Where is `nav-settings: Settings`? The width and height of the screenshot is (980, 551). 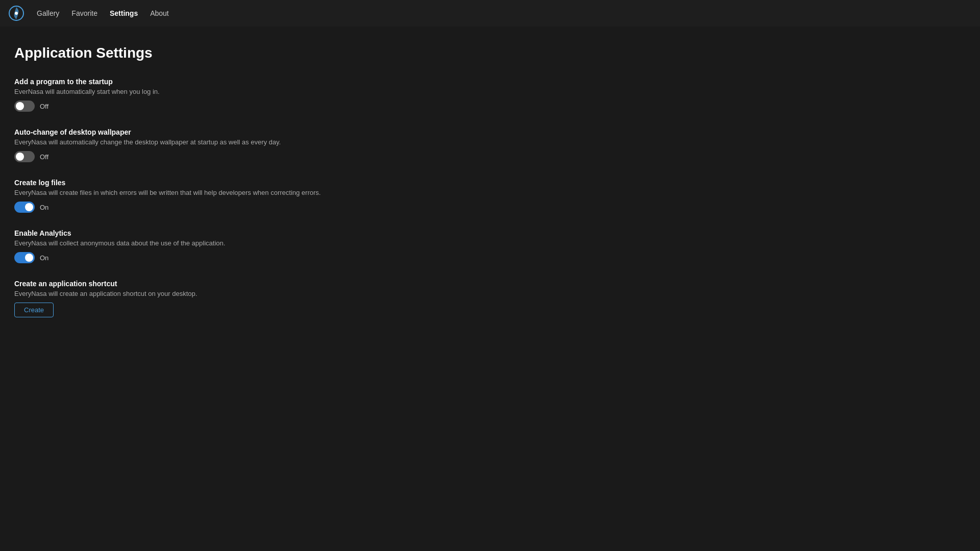 nav-settings: Settings is located at coordinates (124, 13).